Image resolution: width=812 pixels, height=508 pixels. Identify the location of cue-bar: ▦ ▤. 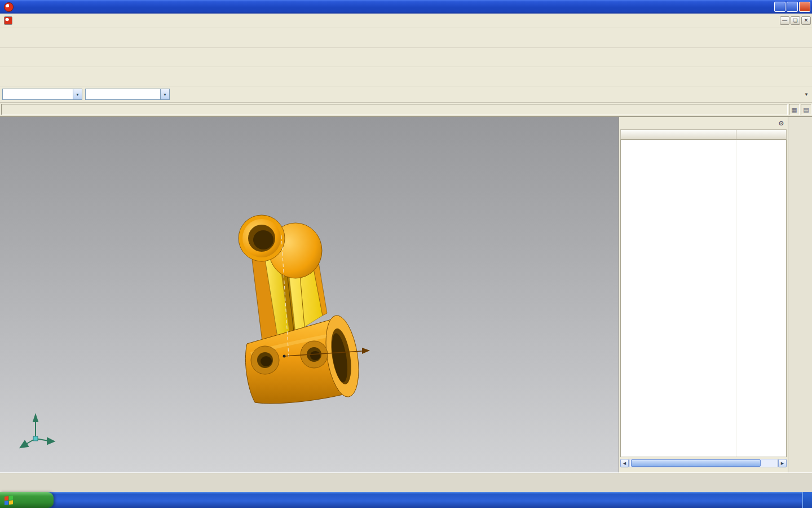
(406, 110).